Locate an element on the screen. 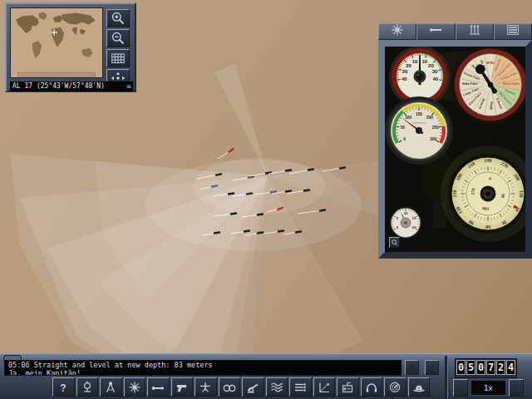 This screenshot has height=399, width=532. message-scroll-down-button is located at coordinates (412, 367).